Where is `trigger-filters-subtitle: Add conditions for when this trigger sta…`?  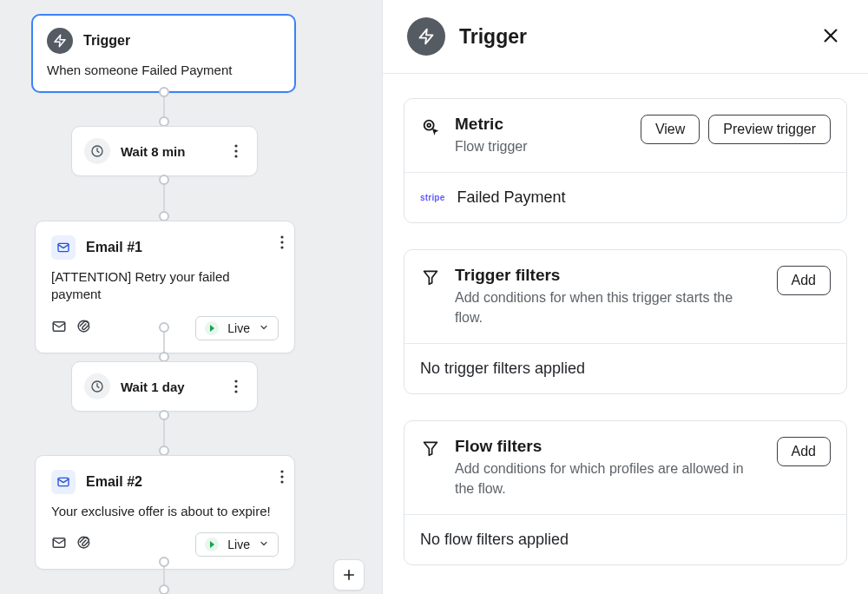
trigger-filters-subtitle: Add conditions for when this trigger sta… is located at coordinates (609, 307).